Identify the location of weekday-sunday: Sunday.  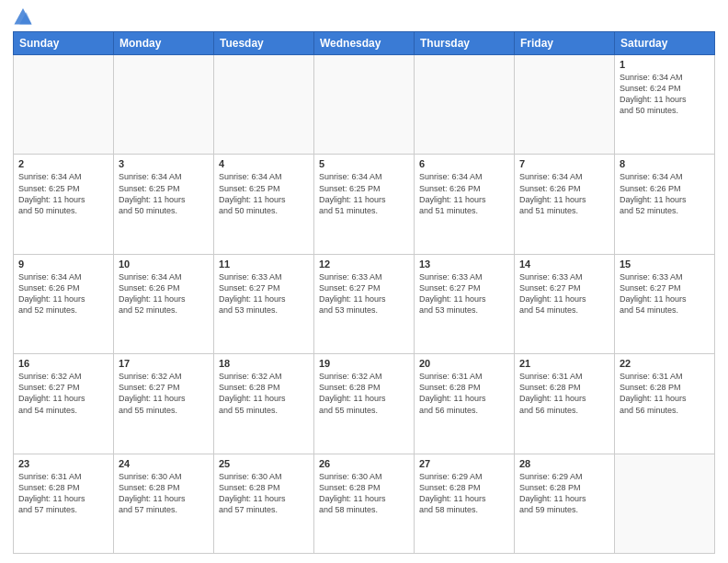
(64, 44).